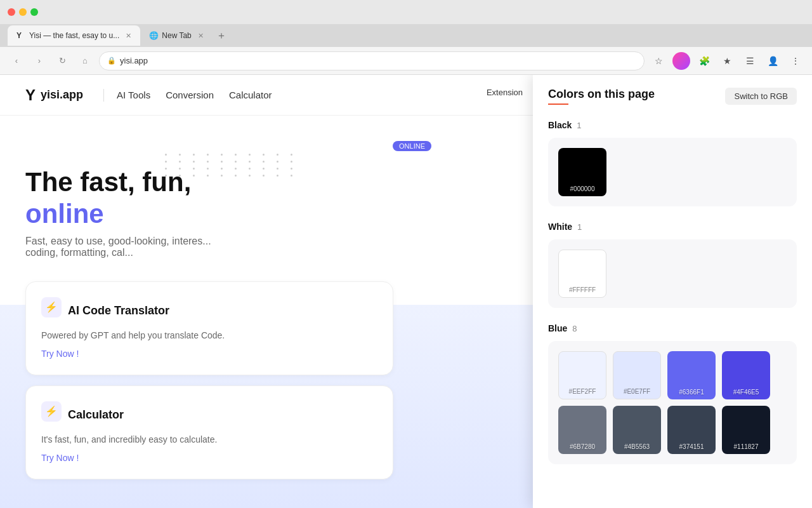  Describe the element at coordinates (176, 36) in the screenshot. I see `tab-newtab: 🌐 New Tab ✕` at that location.